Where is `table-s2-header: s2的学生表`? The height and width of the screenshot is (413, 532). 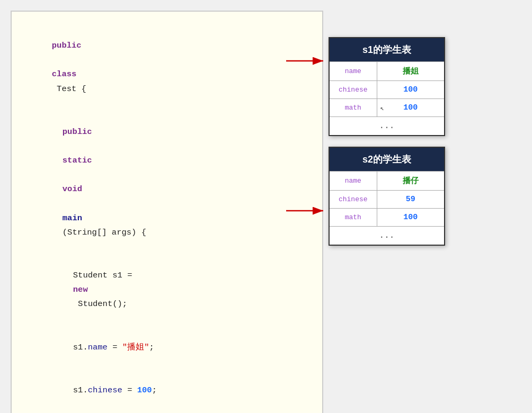
table-s2-header: s2的学生表 is located at coordinates (387, 159).